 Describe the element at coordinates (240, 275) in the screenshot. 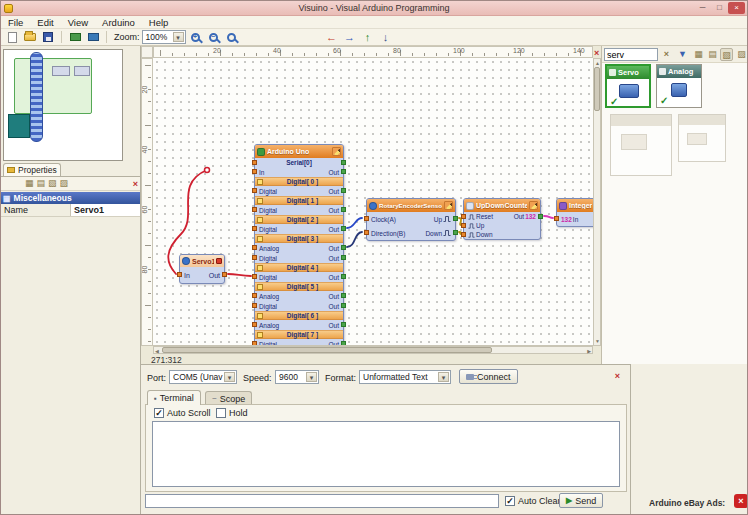

I see `wire-servo-to-arduino` at that location.